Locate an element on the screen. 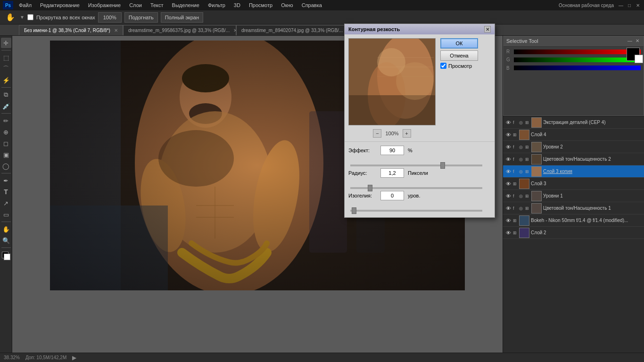 This screenshot has width=644, height=362. brush-tool: ✏ is located at coordinates (6, 121).